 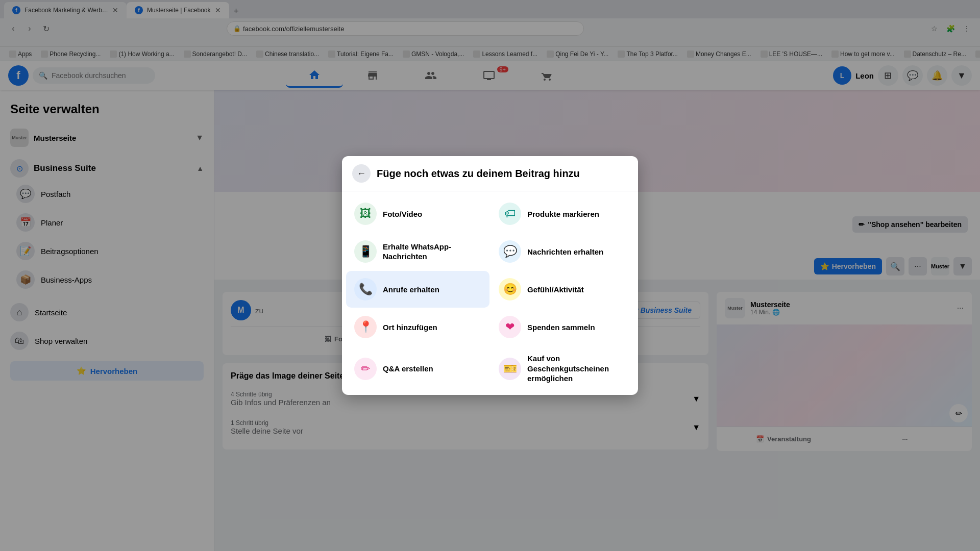 I want to click on dialog-options-grid: 🖼 Foto/Video 🏷 Produkte markieren 📱 Erha…, so click(x=490, y=293).